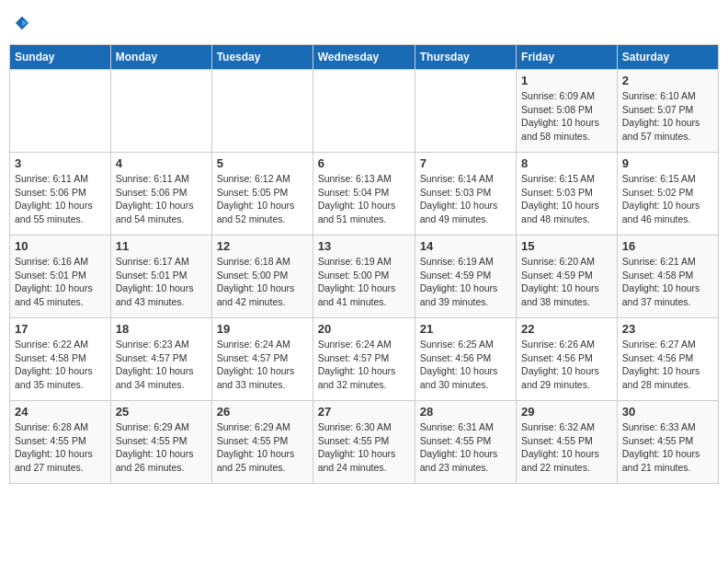 Image resolution: width=728 pixels, height=563 pixels. I want to click on day-number: 24, so click(61, 412).